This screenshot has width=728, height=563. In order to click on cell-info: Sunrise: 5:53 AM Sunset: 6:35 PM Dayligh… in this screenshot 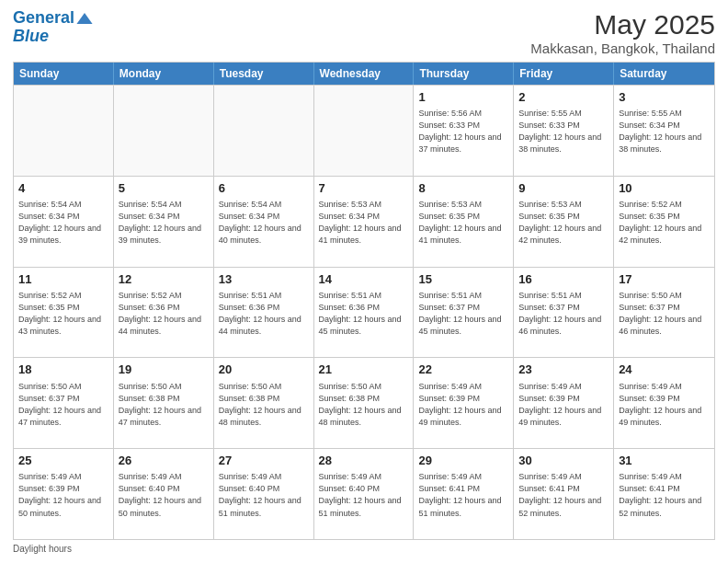, I will do `click(463, 223)`.